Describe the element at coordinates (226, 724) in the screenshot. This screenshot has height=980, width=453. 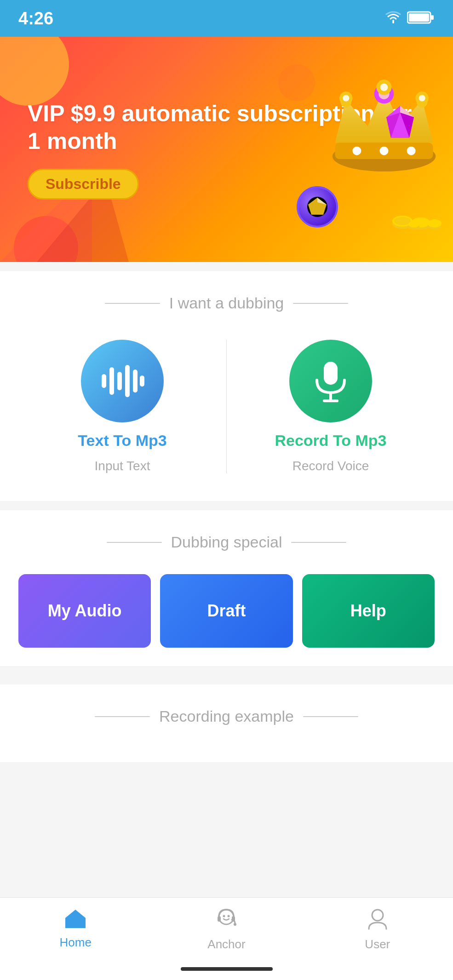
I see `recording-section: Recording example` at that location.